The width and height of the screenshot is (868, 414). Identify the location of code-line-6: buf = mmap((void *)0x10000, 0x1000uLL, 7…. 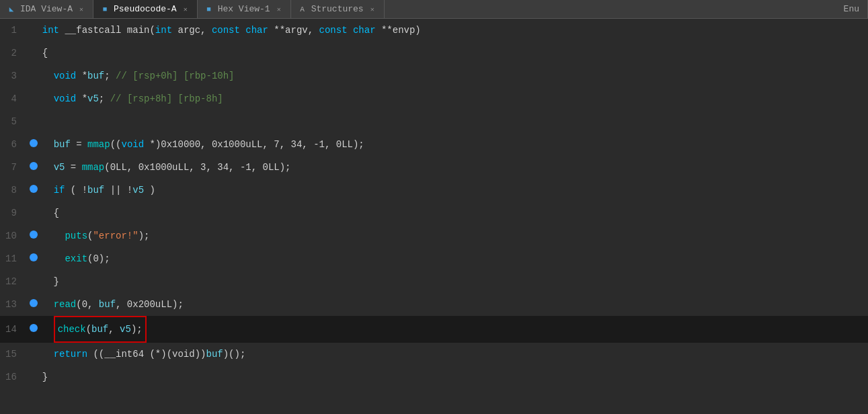
(454, 144).